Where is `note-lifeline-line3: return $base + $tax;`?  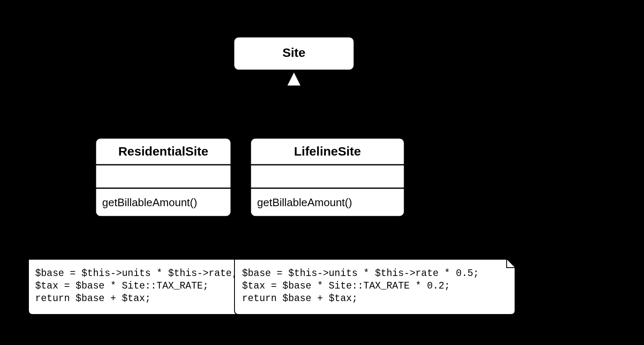 note-lifeline-line3: return $base + $tax; is located at coordinates (300, 299).